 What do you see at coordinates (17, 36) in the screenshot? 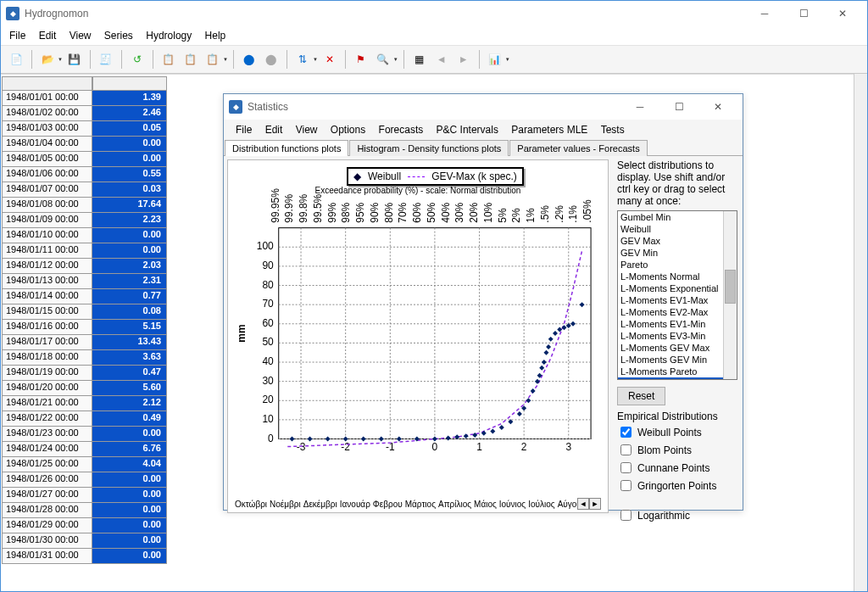
I see `menu-file: File` at bounding box center [17, 36].